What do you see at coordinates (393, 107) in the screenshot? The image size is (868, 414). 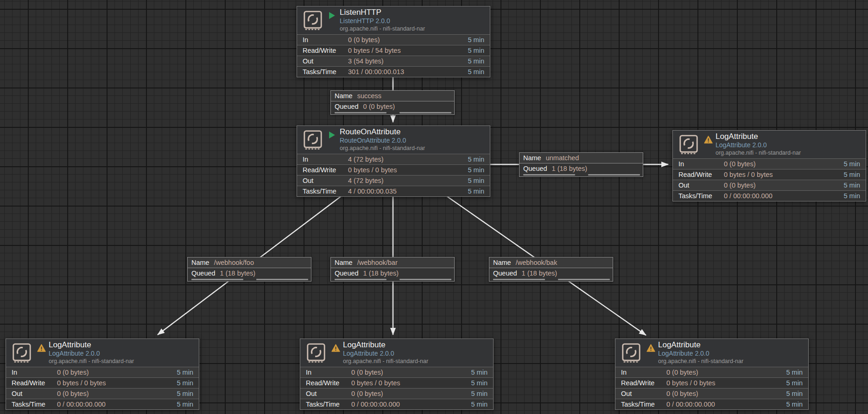 I see `connection-queued-row: Queued 0 (0 bytes)` at bounding box center [393, 107].